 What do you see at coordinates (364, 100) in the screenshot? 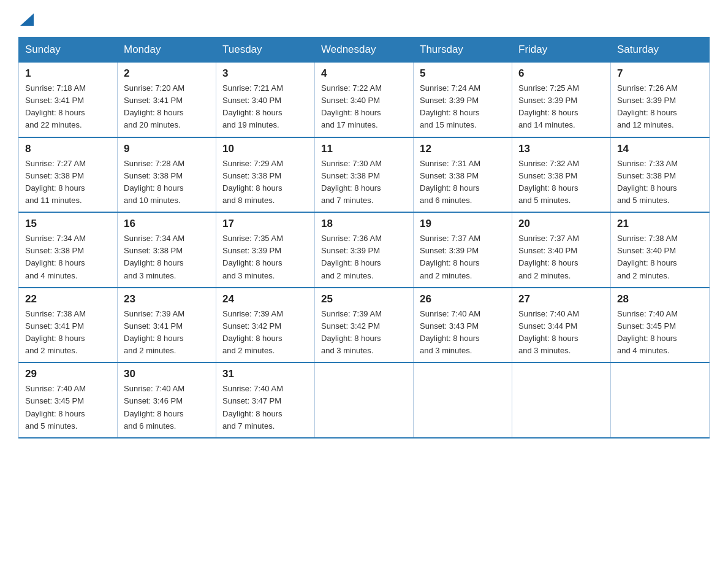
I see `calendar-week-row: 1 Sunrise: 7:18 AMSunset: 3:41 PMDayligh…` at bounding box center [364, 100].